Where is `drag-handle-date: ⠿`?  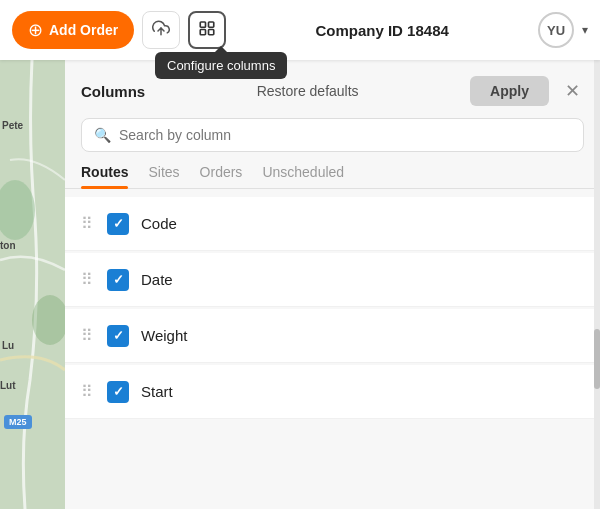
drag-handle-date: ⠿ is located at coordinates (88, 280).